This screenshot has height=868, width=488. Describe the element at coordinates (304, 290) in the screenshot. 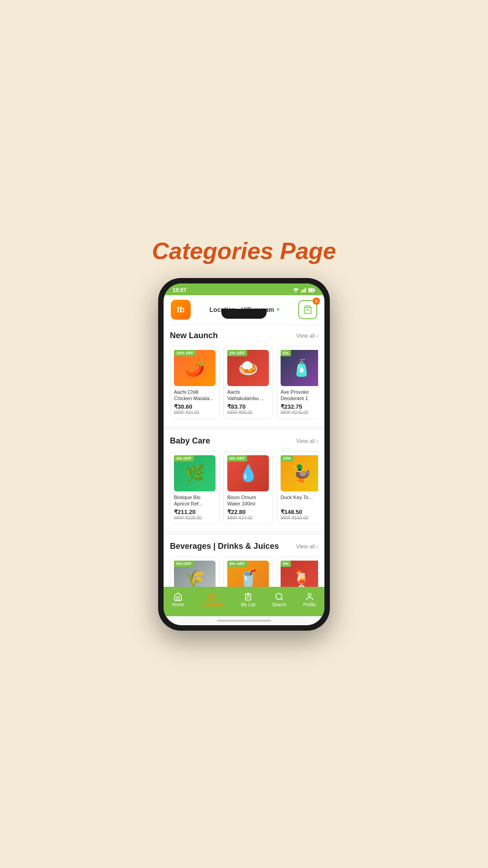

I see `signal-icon` at that location.